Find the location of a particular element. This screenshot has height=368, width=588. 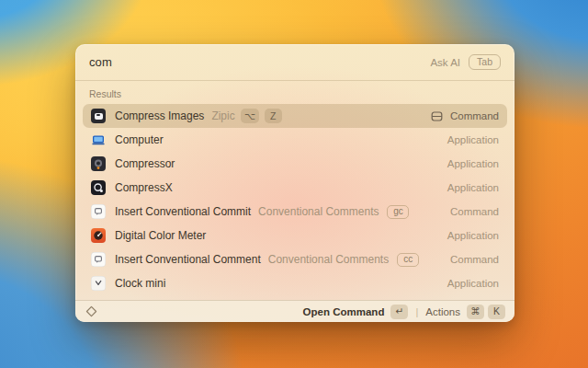

k-key-badge: K is located at coordinates (496, 312).